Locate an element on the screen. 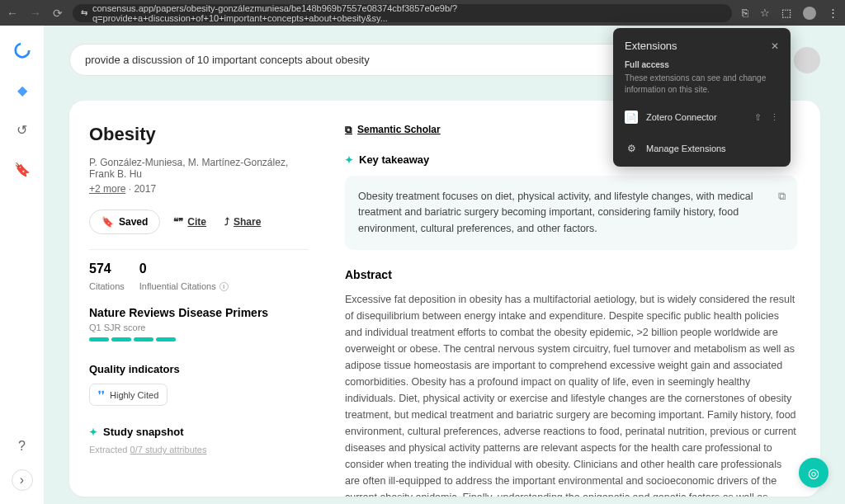 The image size is (845, 504). study-snapshot-title: ✦ Study snapshot is located at coordinates (199, 432).